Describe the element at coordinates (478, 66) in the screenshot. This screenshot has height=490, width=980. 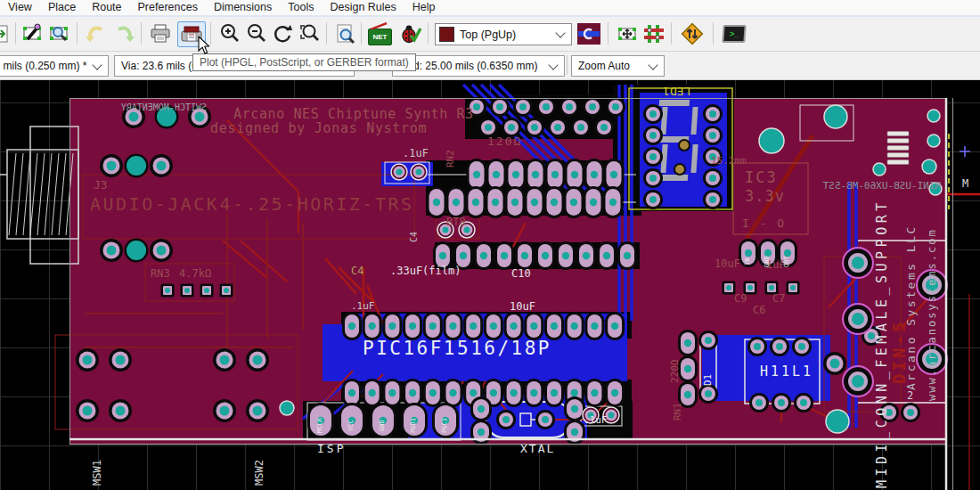
I see `grid-select: Grid: 25.00 mils (0.6350 mm)` at that location.